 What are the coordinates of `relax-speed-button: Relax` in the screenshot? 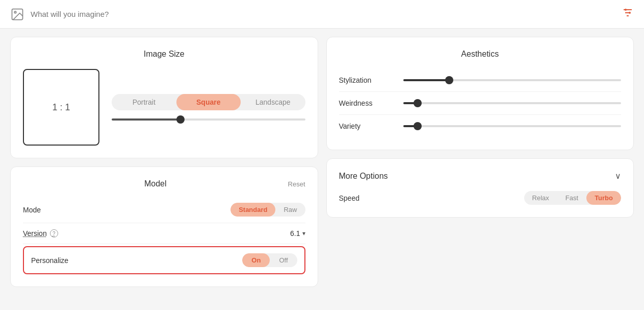 It's located at (540, 198).